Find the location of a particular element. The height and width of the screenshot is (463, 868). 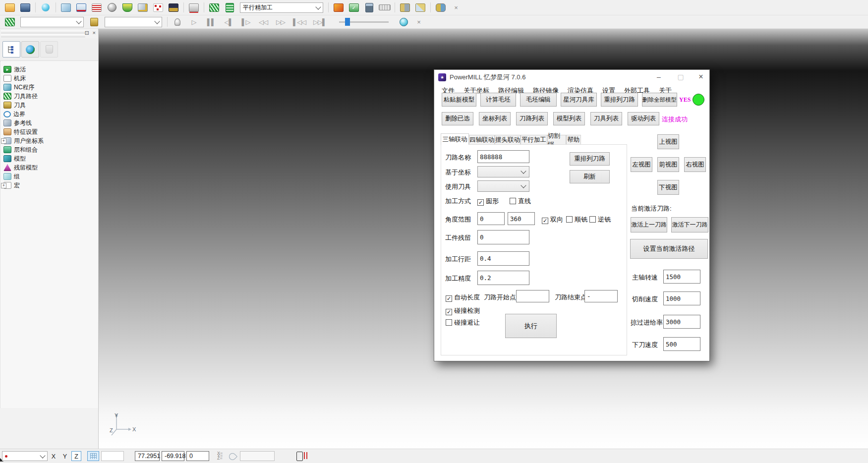

blocks-icon is located at coordinates (441, 7).